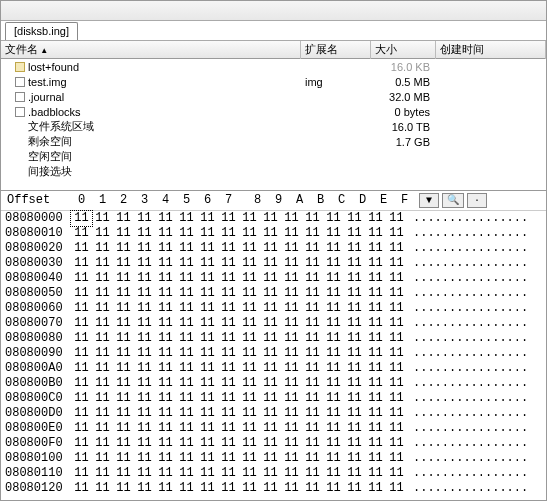 This screenshot has width=547, height=501. I want to click on hex-row: 0808008011111111111111111111111111111111…, so click(276, 338).